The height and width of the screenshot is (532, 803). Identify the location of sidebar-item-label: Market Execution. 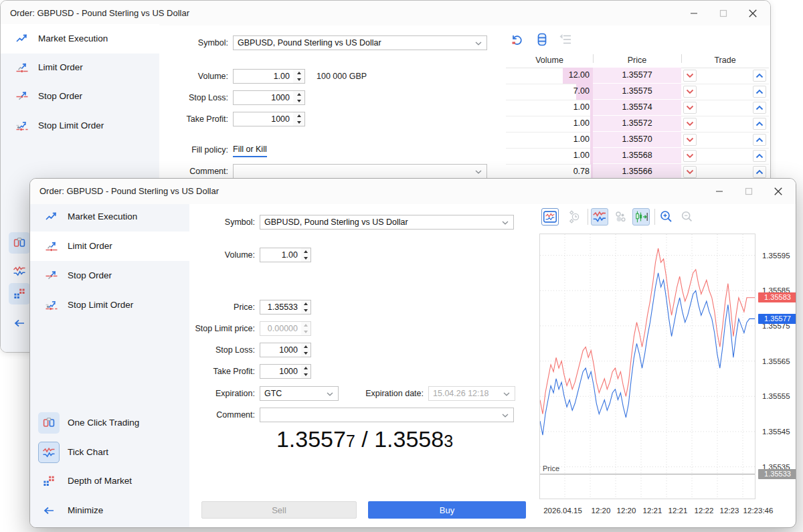
(102, 217).